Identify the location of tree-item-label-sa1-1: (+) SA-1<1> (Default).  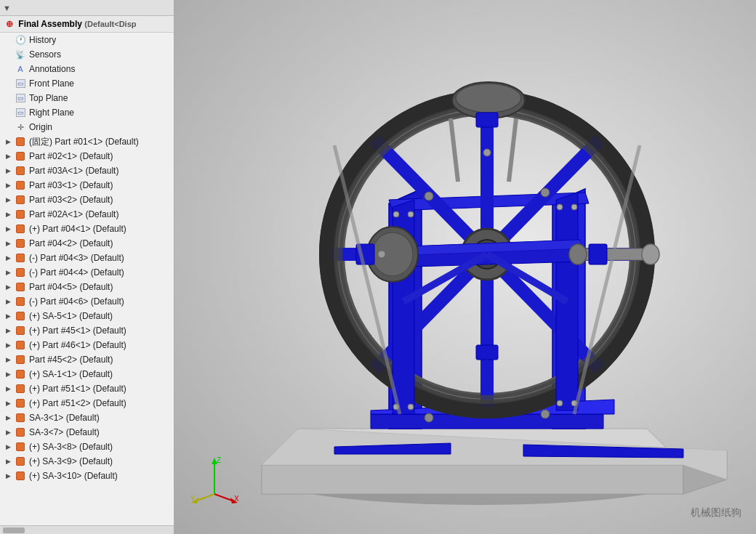
(71, 374).